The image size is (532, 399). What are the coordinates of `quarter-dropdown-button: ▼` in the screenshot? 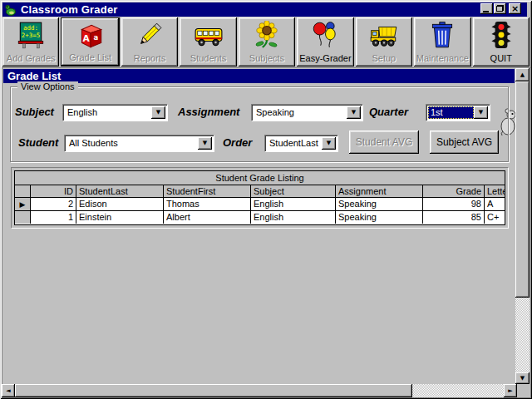 It's located at (480, 113).